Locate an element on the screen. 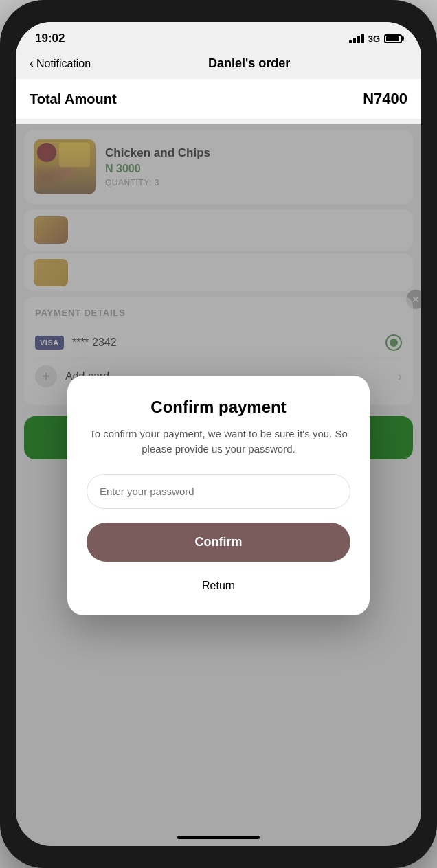  confirm-button: Confirm is located at coordinates (218, 542).